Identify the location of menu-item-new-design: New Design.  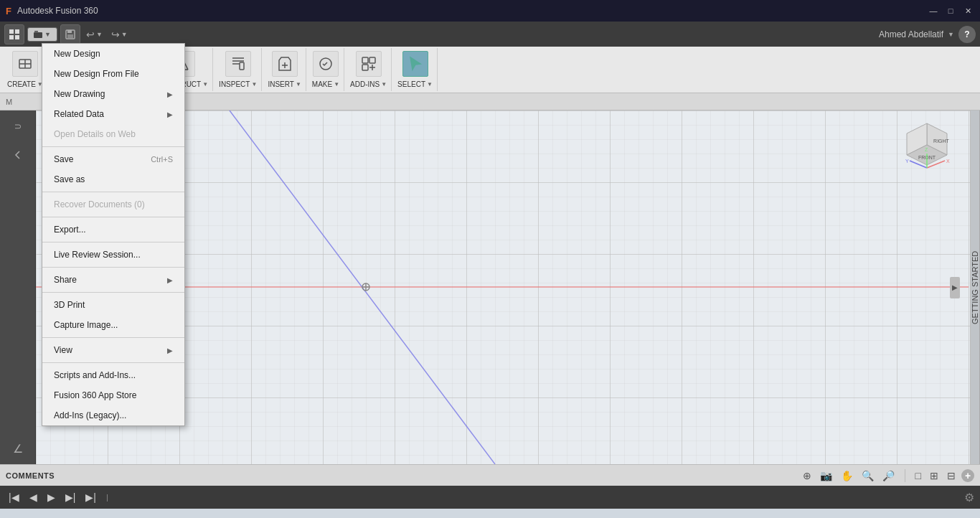
(113, 54).